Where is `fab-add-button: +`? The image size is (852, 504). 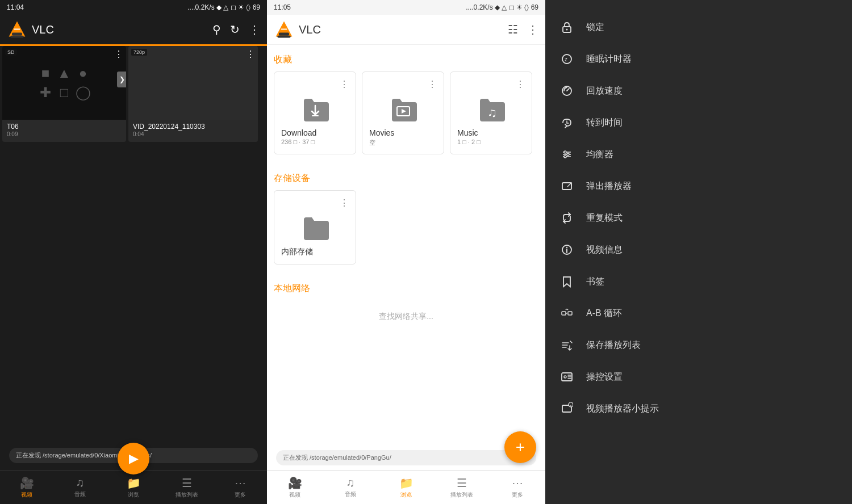
fab-add-button: + is located at coordinates (520, 447).